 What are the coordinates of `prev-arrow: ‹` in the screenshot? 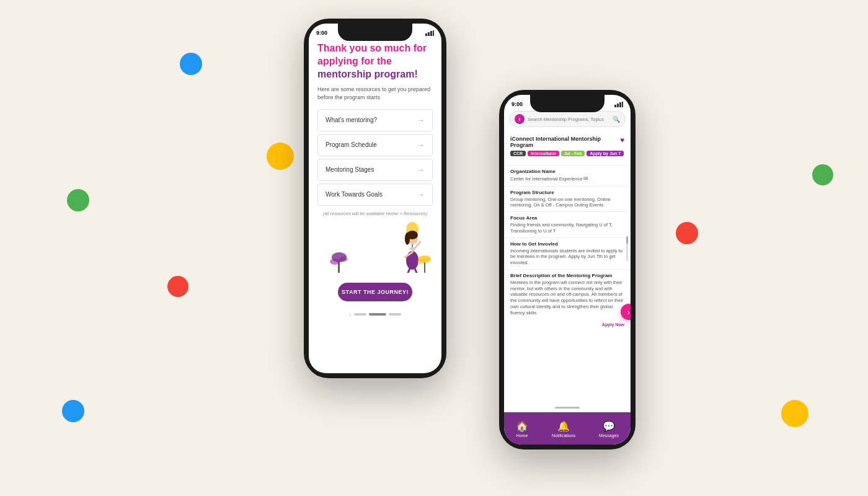 It's located at (350, 315).